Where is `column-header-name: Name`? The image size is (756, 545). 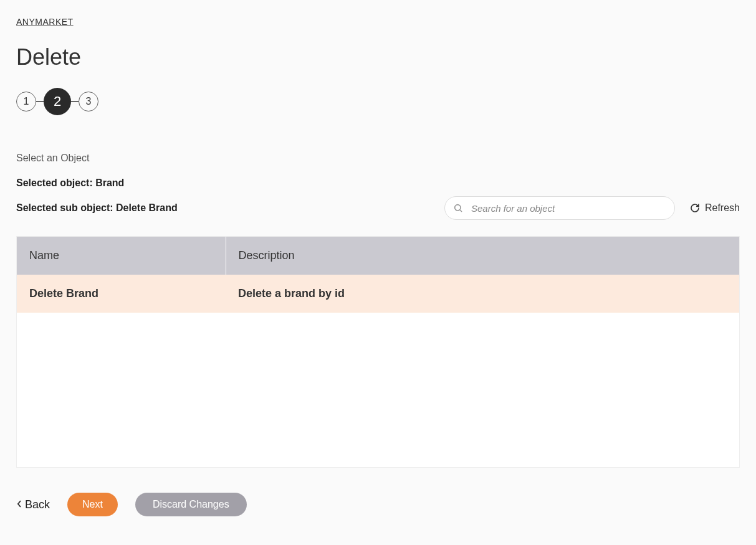
column-header-name: Name is located at coordinates (121, 255).